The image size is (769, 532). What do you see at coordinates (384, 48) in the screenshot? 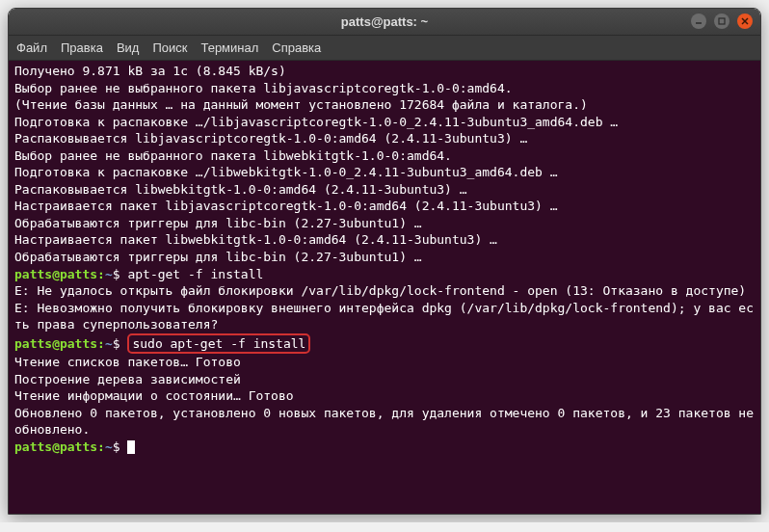
I see `menubar: Файл Правка Вид Поиск Терминал Справка` at bounding box center [384, 48].